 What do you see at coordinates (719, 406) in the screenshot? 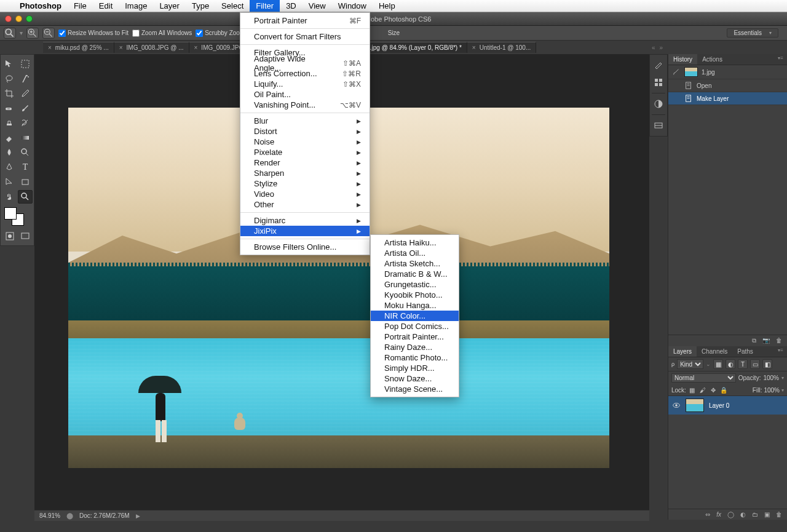
I see `layer-name: Layer 0` at bounding box center [719, 406].